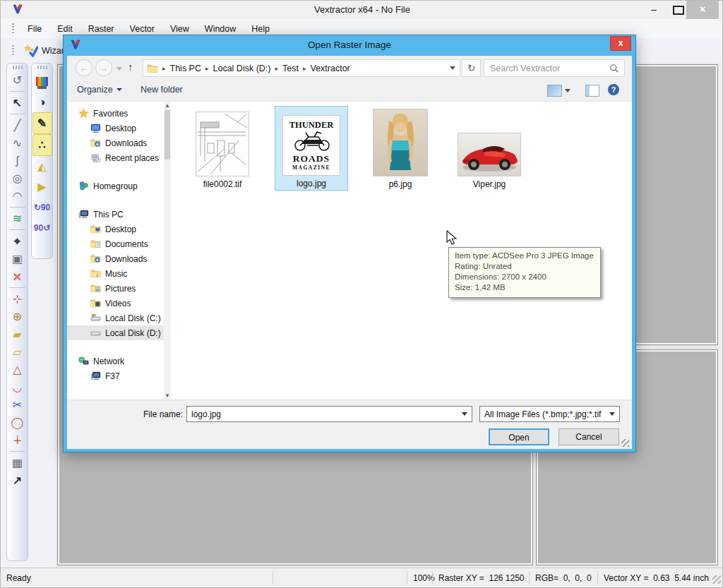 Image resolution: width=723 pixels, height=588 pixels. Describe the element at coordinates (18, 578) in the screenshot. I see `status-ready: Ready` at that location.